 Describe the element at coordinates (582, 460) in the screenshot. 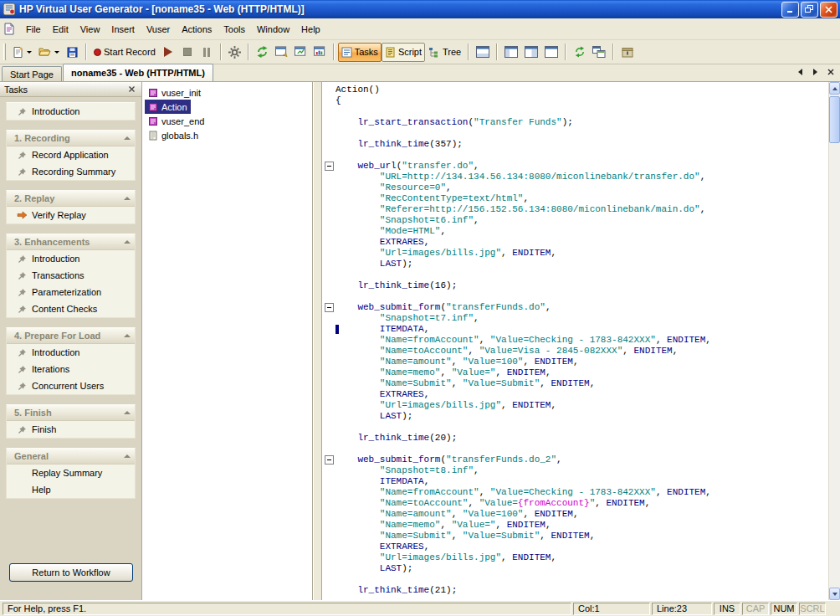

I see `code-line: web_submit_form("transferFunds.do_2",` at that location.